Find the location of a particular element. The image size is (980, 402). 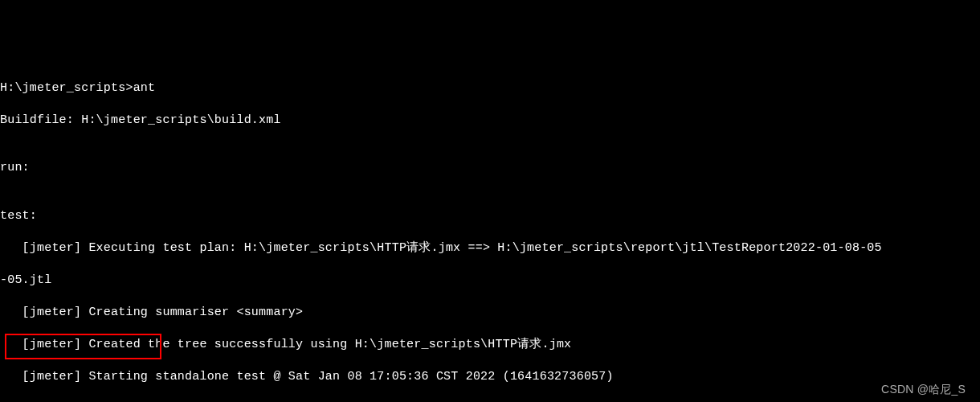

terminal-line: run: is located at coordinates (490, 168).